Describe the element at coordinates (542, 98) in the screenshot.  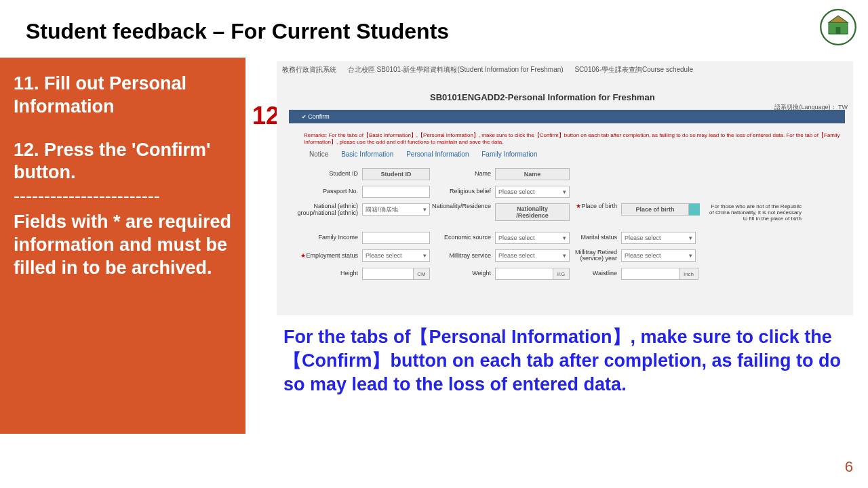
I see `form-heading: SB0101ENGADD2-Personal Information for F…` at that location.